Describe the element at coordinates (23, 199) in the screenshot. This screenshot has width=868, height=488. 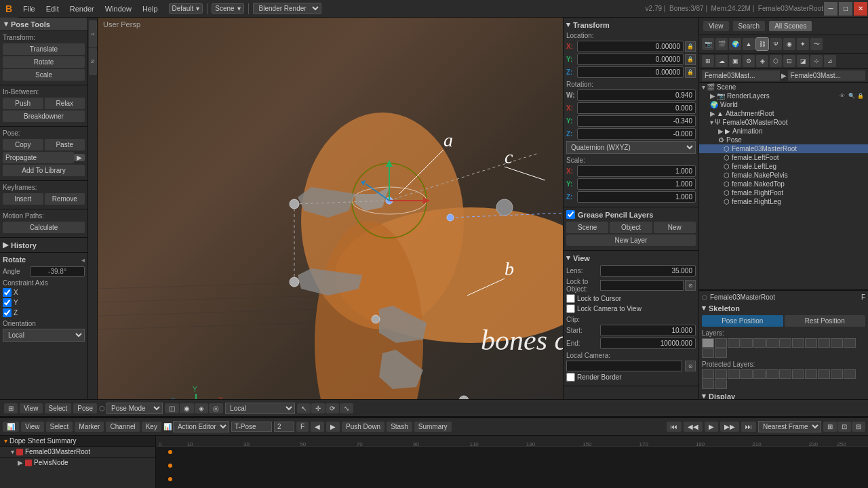
I see `insert-keyframe-button: Insert` at that location.